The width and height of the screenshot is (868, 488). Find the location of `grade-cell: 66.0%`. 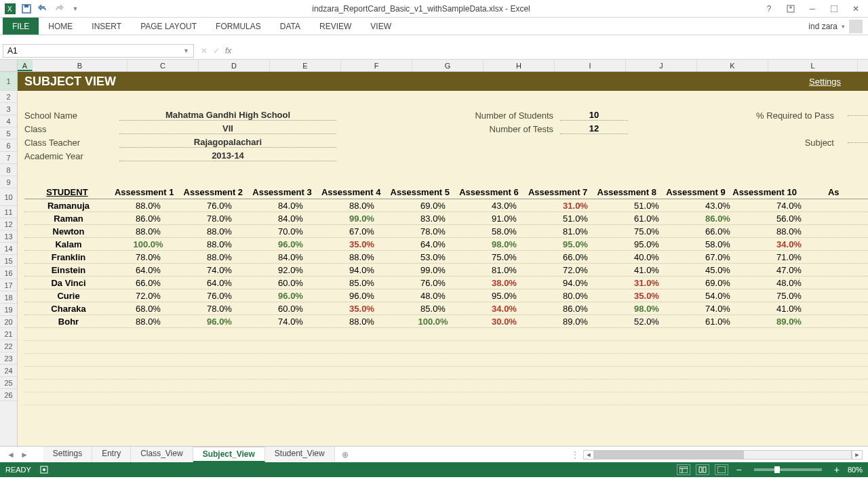

grade-cell: 66.0% is located at coordinates (717, 232).